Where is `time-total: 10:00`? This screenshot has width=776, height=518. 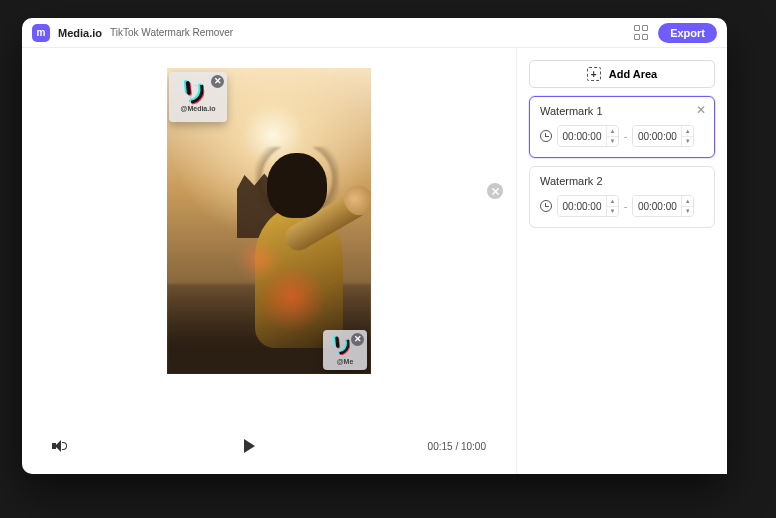 time-total: 10:00 is located at coordinates (474, 446).